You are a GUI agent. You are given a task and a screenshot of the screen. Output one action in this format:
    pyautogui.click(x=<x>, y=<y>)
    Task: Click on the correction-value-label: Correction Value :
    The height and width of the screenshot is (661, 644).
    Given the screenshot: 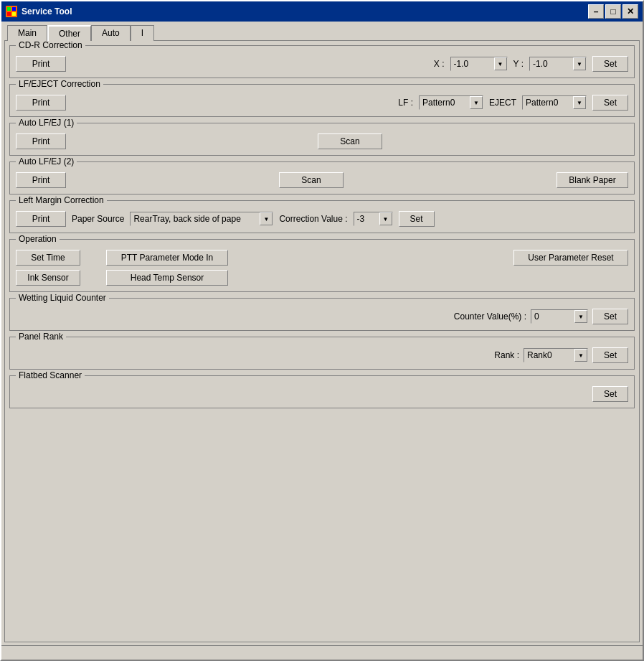 What is the action you would take?
    pyautogui.click(x=313, y=219)
    